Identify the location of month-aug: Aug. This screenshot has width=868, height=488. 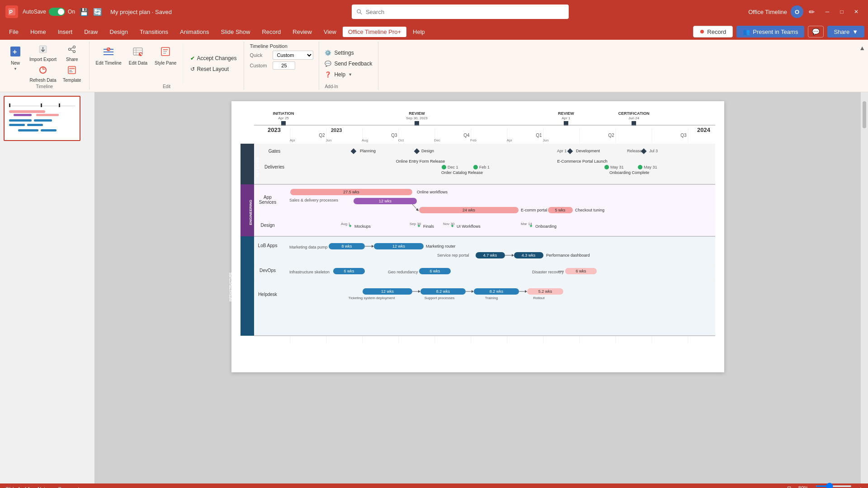
(365, 140).